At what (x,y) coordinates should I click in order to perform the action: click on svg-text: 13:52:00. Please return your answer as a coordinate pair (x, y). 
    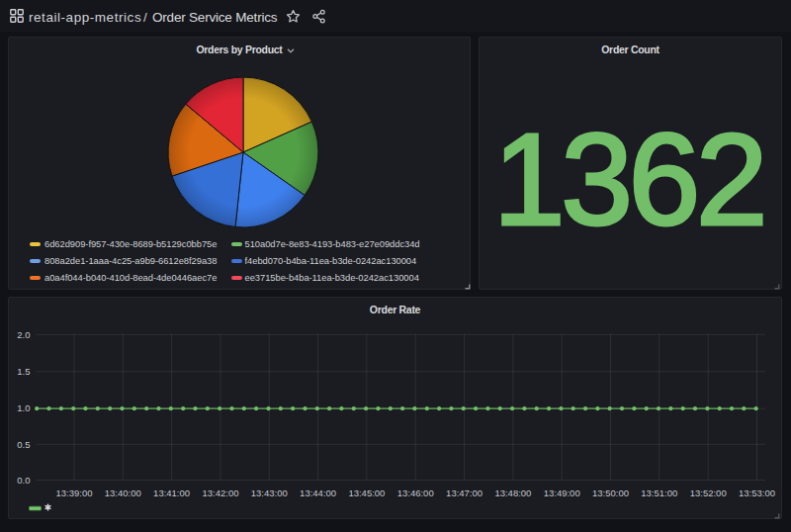
    Looking at the image, I should click on (708, 492).